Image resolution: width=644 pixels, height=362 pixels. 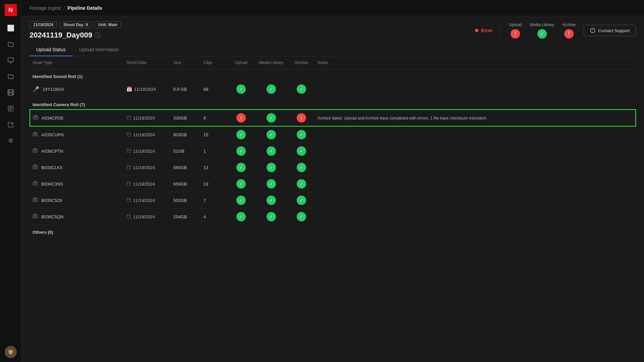 I want to click on sidebar-icon-film, so click(x=11, y=92).